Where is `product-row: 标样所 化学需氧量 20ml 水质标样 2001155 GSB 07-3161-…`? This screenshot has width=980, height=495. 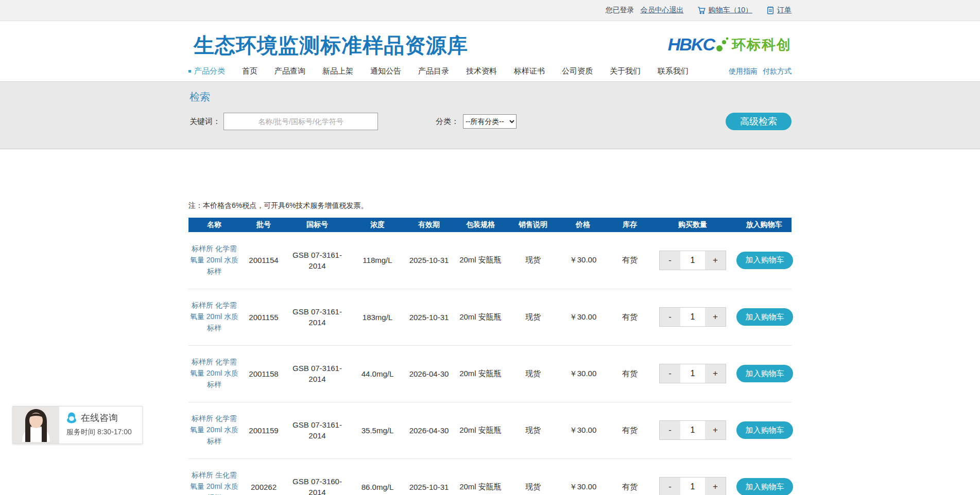
product-row: 标样所 化学需氧量 20ml 水质标样 2001155 GSB 07-3161-… is located at coordinates (490, 317).